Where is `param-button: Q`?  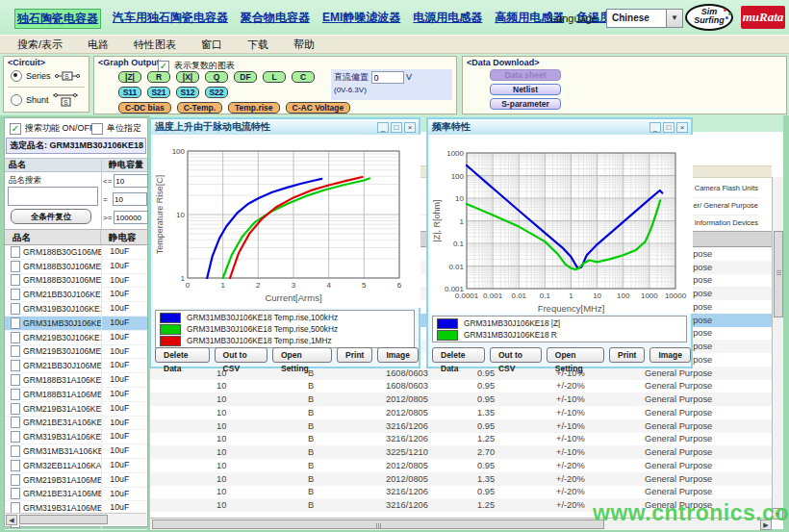
param-button: Q is located at coordinates (216, 77).